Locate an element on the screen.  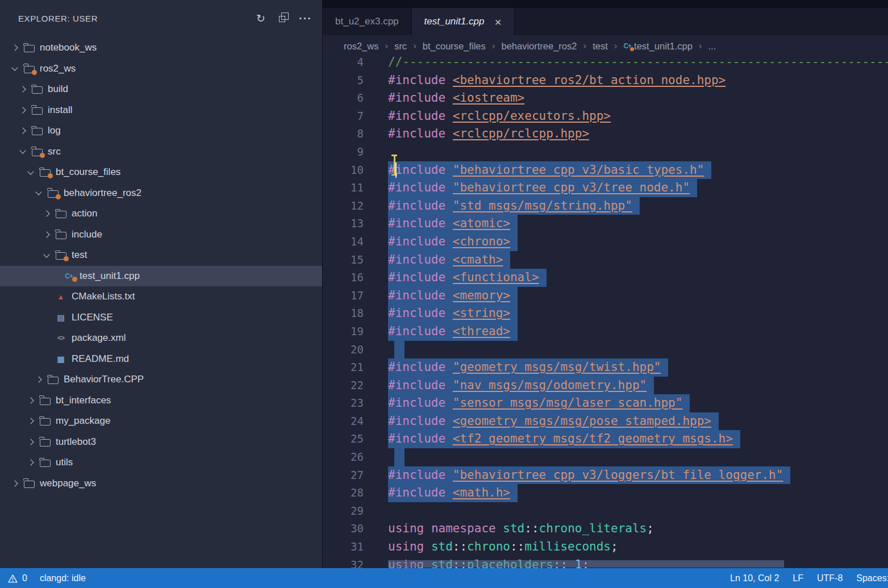
code-line-16: 16#include <functional> is located at coordinates (606, 278).